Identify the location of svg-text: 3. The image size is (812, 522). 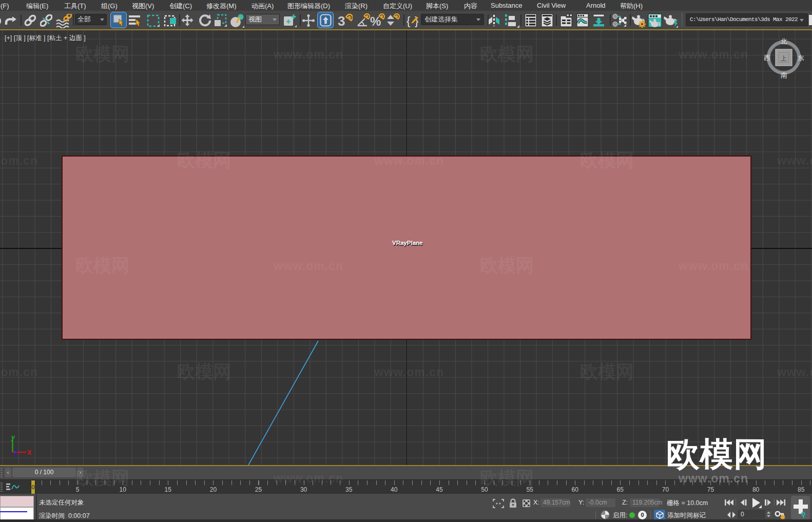
(341, 21).